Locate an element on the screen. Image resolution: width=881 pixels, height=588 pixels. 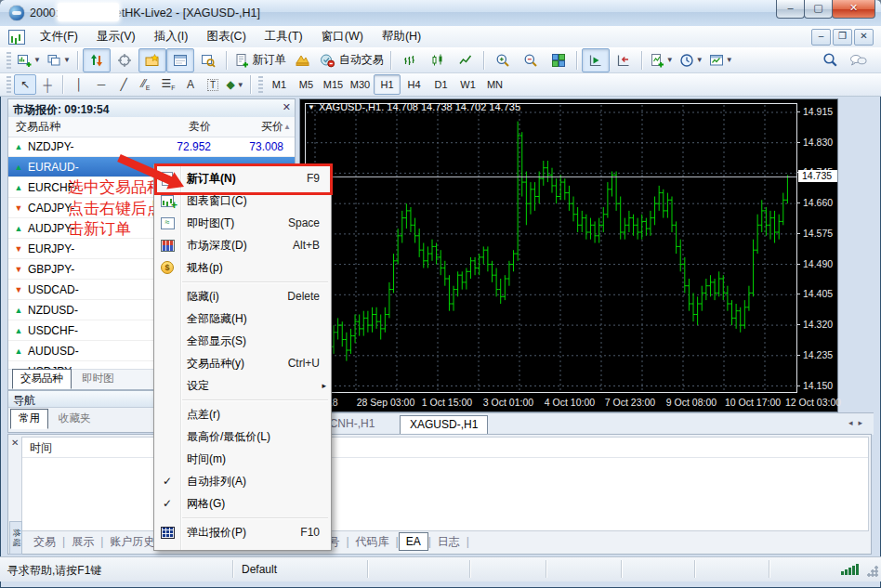
restore-button: ▢ is located at coordinates (818, 9).